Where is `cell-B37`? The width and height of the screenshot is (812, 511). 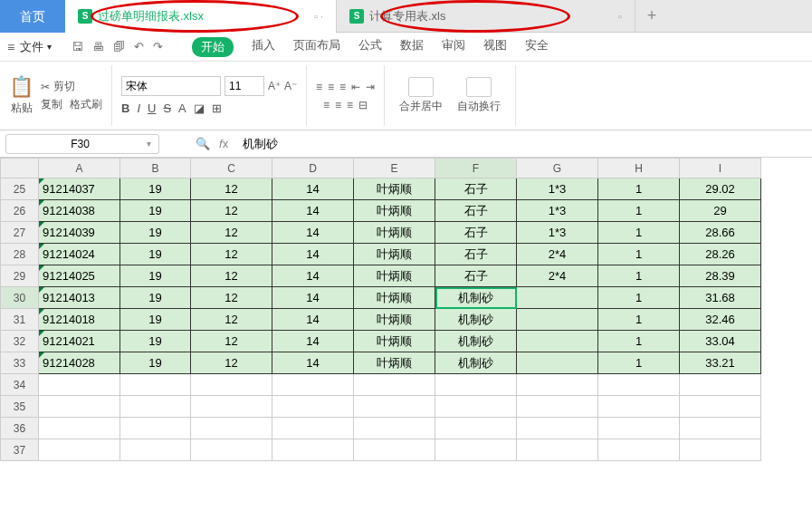
cell-B37 is located at coordinates (156, 450).